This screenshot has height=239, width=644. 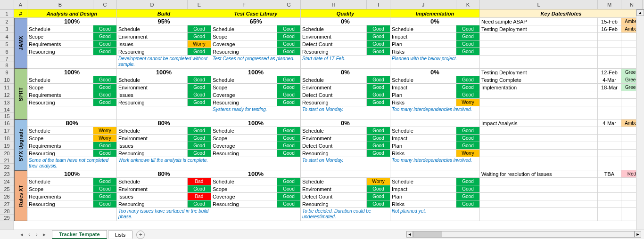 What do you see at coordinates (7, 197) in the screenshot?
I see `row-header-26: 26` at bounding box center [7, 197].